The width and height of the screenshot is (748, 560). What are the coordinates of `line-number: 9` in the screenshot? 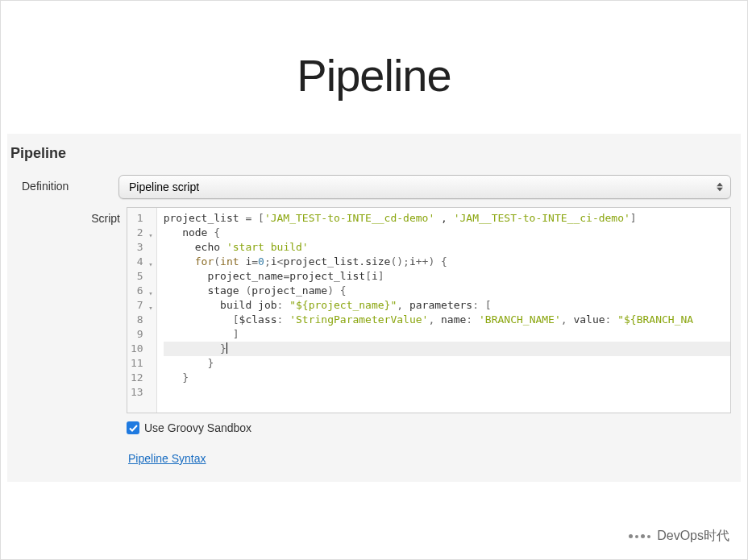 It's located at (141, 334).